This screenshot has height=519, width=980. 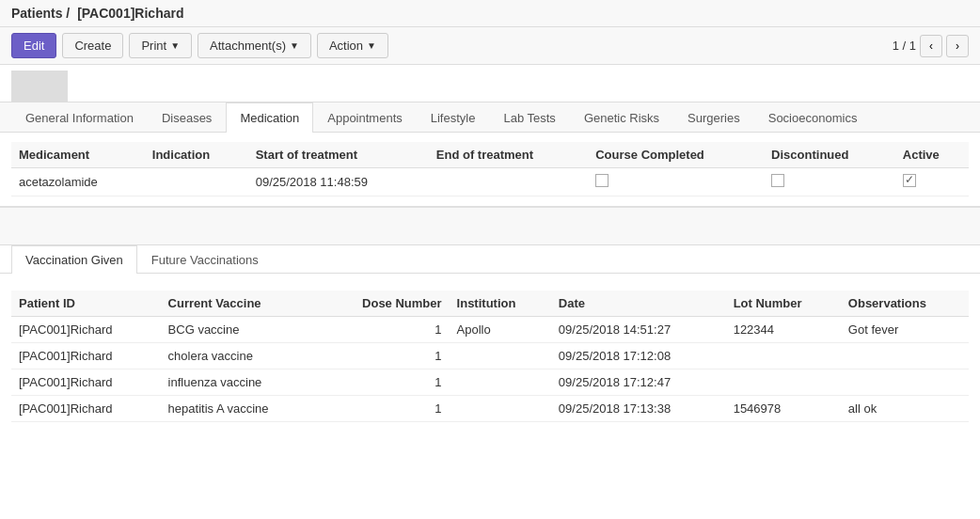 What do you see at coordinates (639, 383) in the screenshot?
I see `cell-text: 09/25/2018 17:12:47` at bounding box center [639, 383].